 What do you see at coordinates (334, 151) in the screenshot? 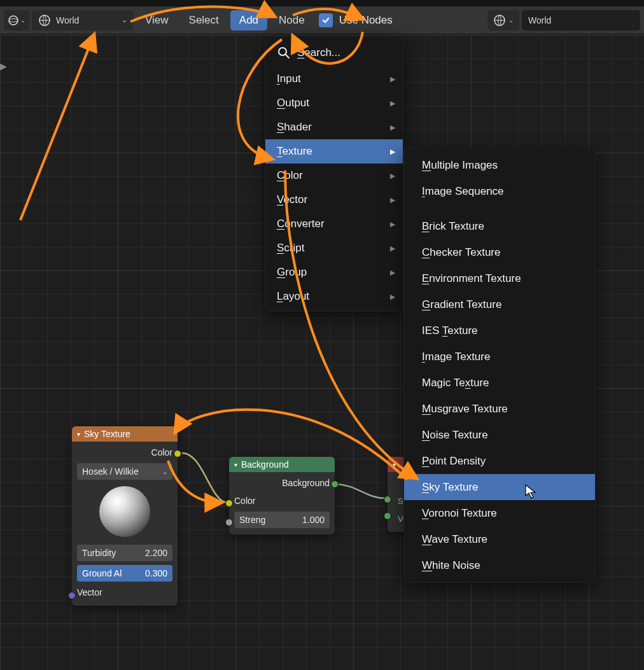
I see `menu-item-texture: Texture▶` at bounding box center [334, 151].